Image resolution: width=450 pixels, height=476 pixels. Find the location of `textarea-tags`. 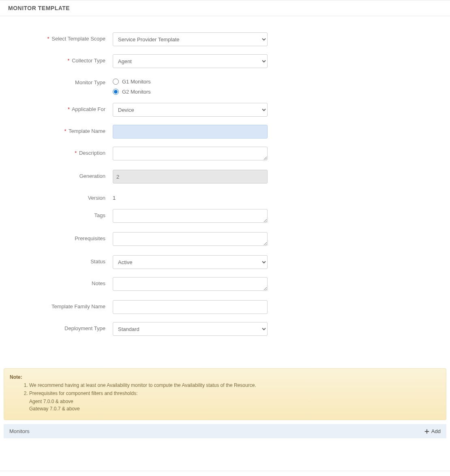

textarea-tags is located at coordinates (190, 216).